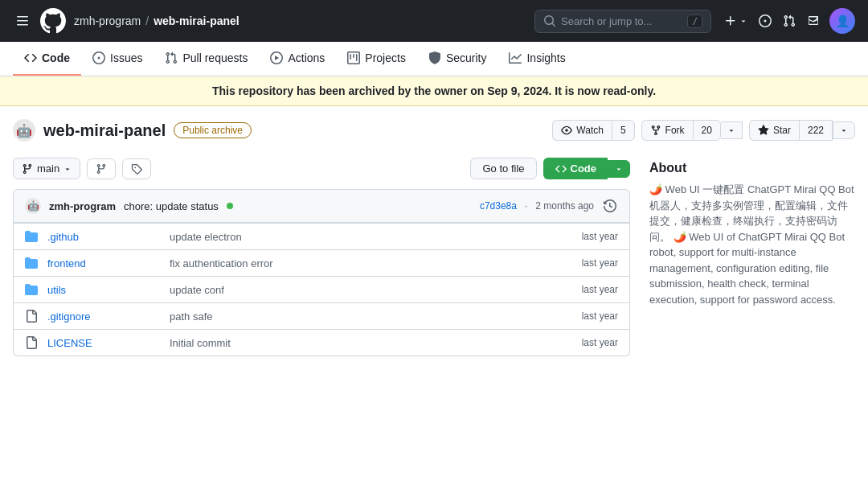 Image resolution: width=868 pixels, height=481 pixels. What do you see at coordinates (371, 236) in the screenshot?
I see `file-message: update electron` at bounding box center [371, 236].